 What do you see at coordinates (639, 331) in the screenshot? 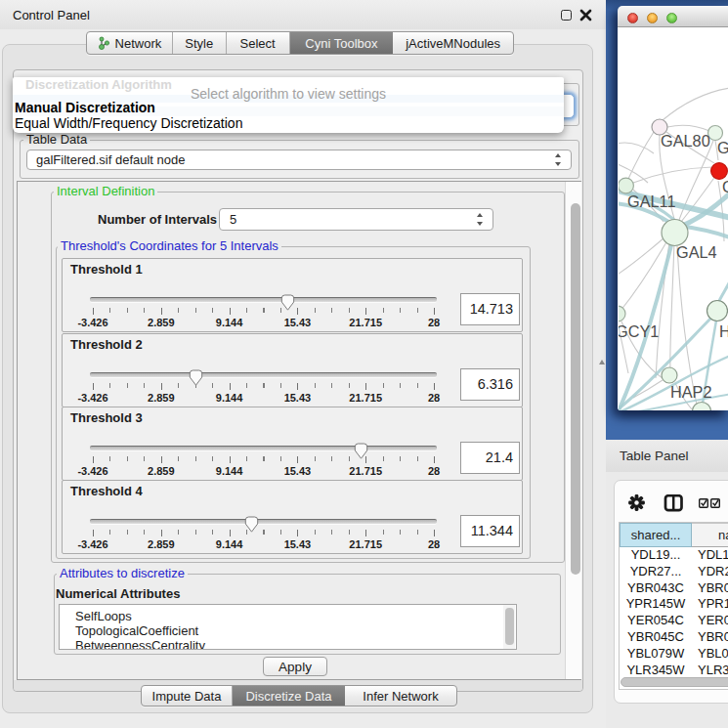
I see `svg-text: GCY1` at bounding box center [639, 331].